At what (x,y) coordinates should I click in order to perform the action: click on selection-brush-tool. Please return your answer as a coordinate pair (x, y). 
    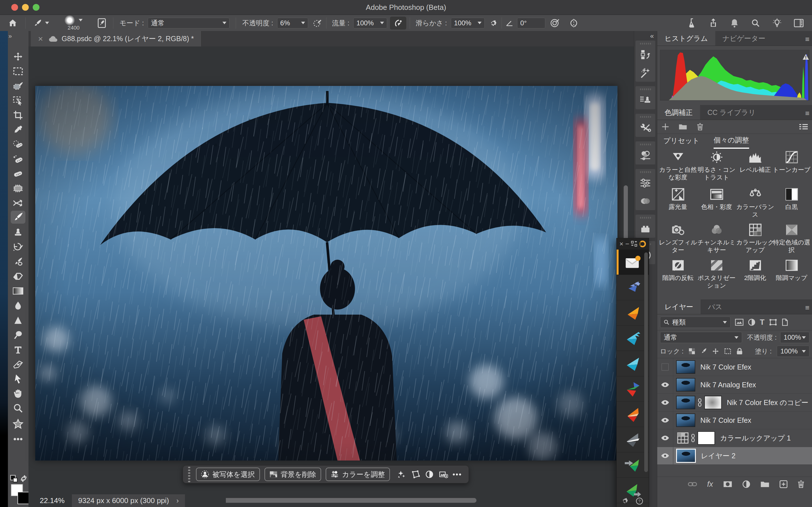
    Looking at the image, I should click on (18, 86).